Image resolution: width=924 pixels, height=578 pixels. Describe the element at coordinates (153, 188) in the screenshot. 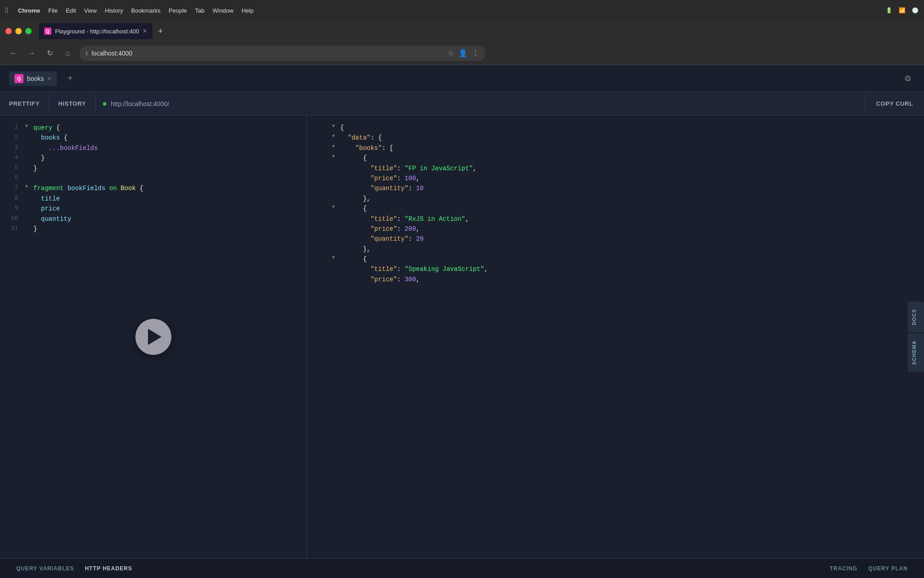

I see `code-line-7: 7 ▼ fragment bookFields on Book {` at that location.